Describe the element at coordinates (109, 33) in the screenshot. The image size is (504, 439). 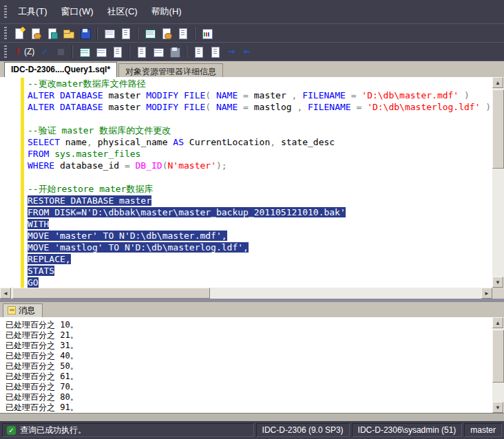
I see `registered-servers-icon` at that location.